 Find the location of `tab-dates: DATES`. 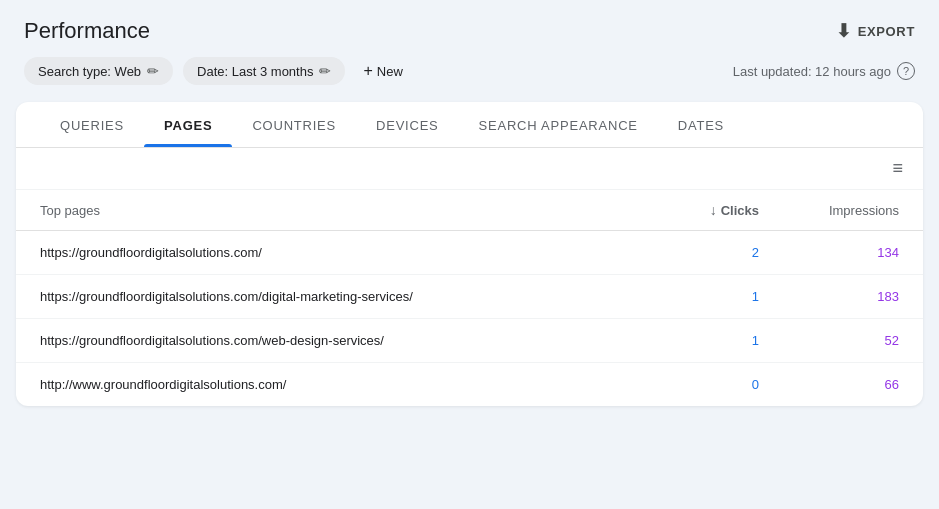

tab-dates: DATES is located at coordinates (701, 124).